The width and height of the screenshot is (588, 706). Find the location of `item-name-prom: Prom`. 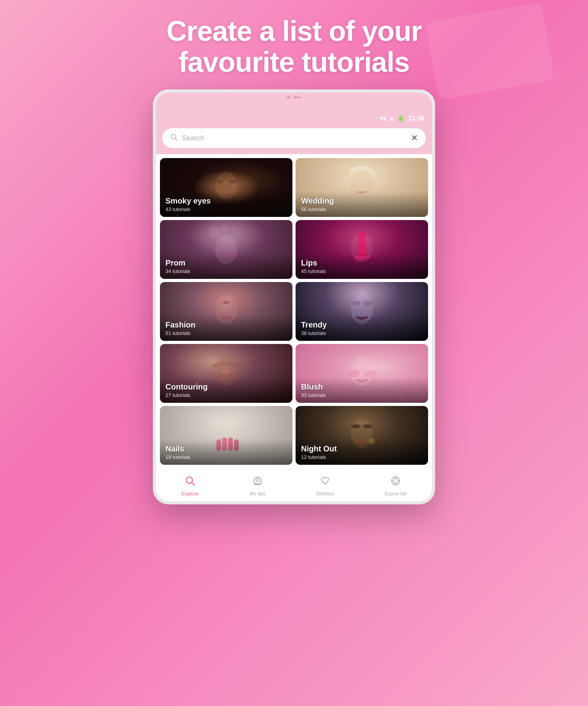

item-name-prom: Prom is located at coordinates (226, 263).